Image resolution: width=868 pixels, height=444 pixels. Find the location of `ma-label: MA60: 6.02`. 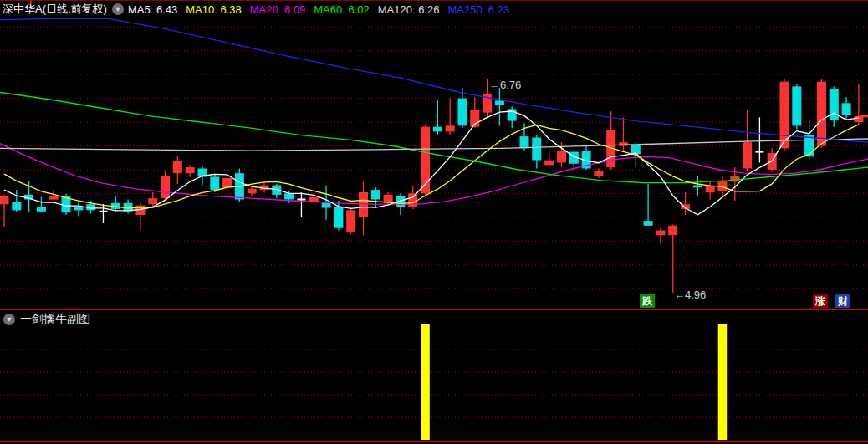

ma-label: MA60: 6.02 is located at coordinates (341, 10).